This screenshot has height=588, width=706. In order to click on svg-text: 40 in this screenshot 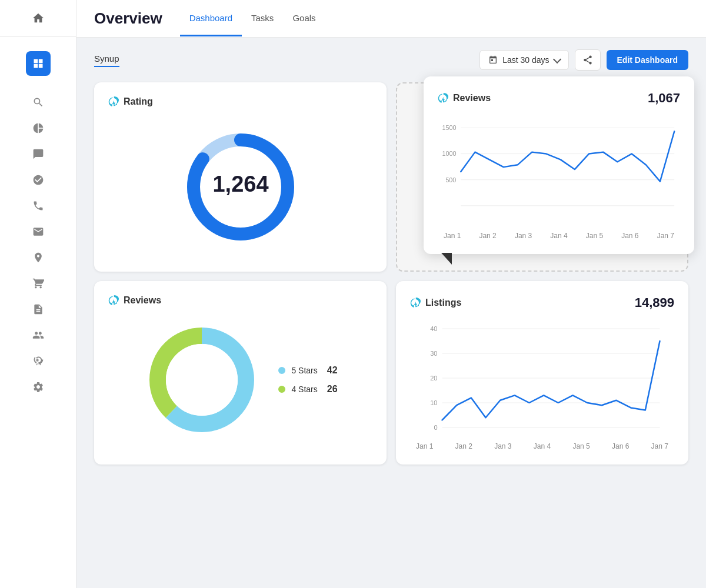, I will do `click(434, 329)`.